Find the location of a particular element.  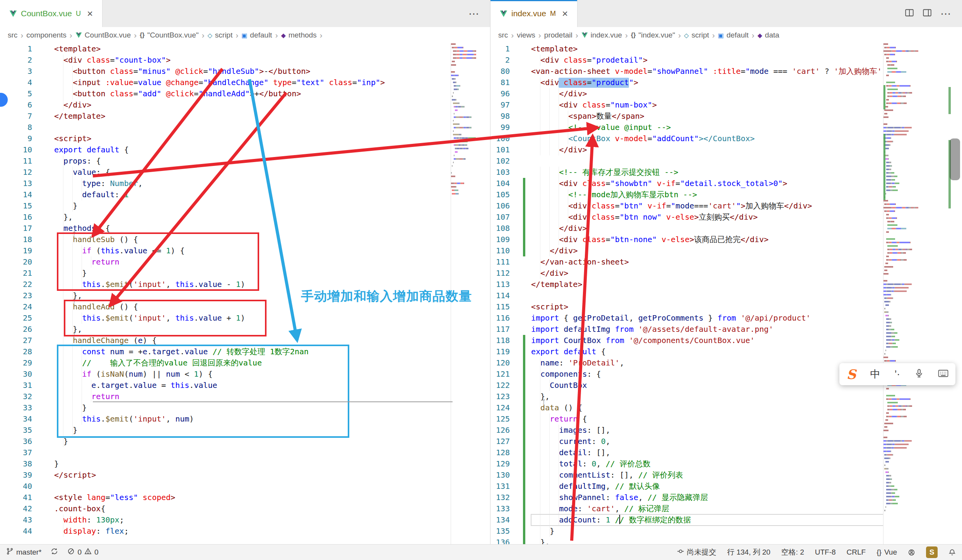

code-line: 32 return is located at coordinates (226, 397).